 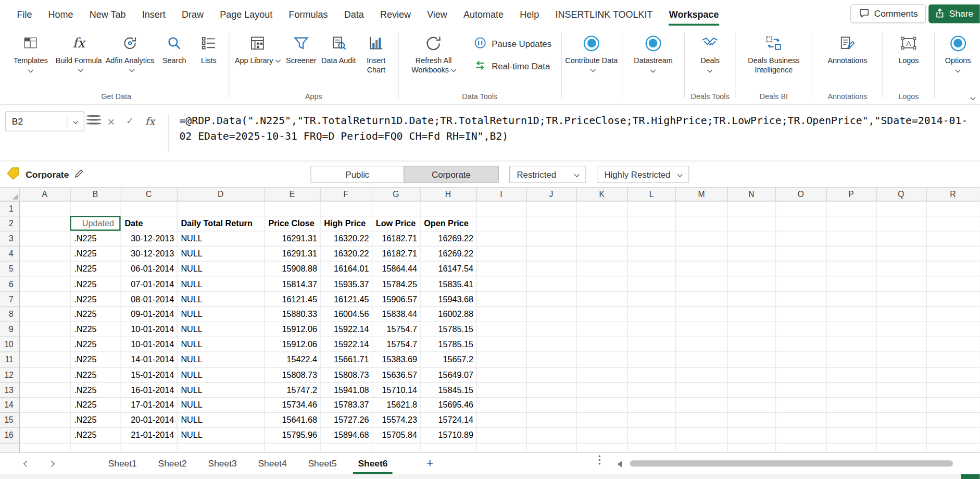 I want to click on comments-button: Comments, so click(x=888, y=14).